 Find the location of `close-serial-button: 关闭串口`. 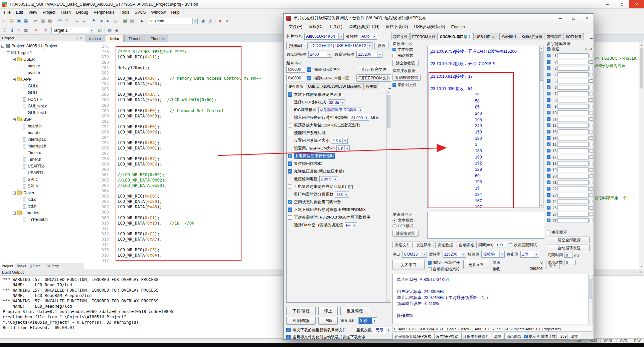

close-serial-button: 关闭串口 is located at coordinates (409, 265).